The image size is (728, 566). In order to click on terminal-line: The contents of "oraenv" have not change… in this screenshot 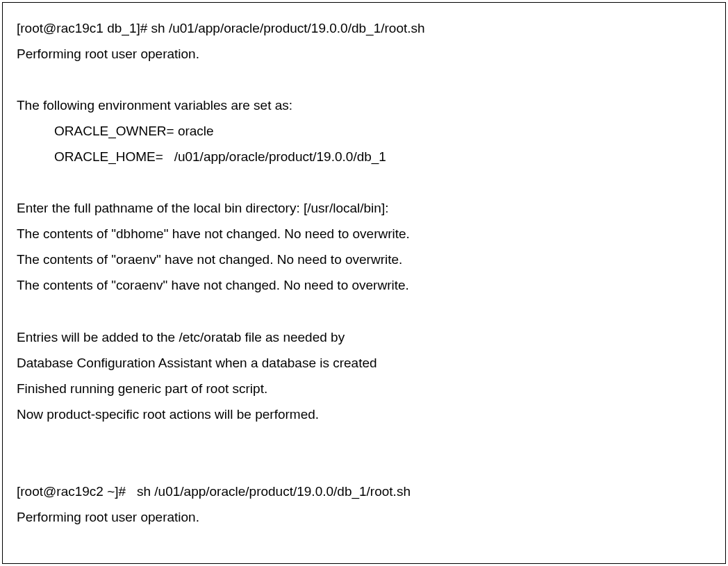, I will do `click(364, 260)`.